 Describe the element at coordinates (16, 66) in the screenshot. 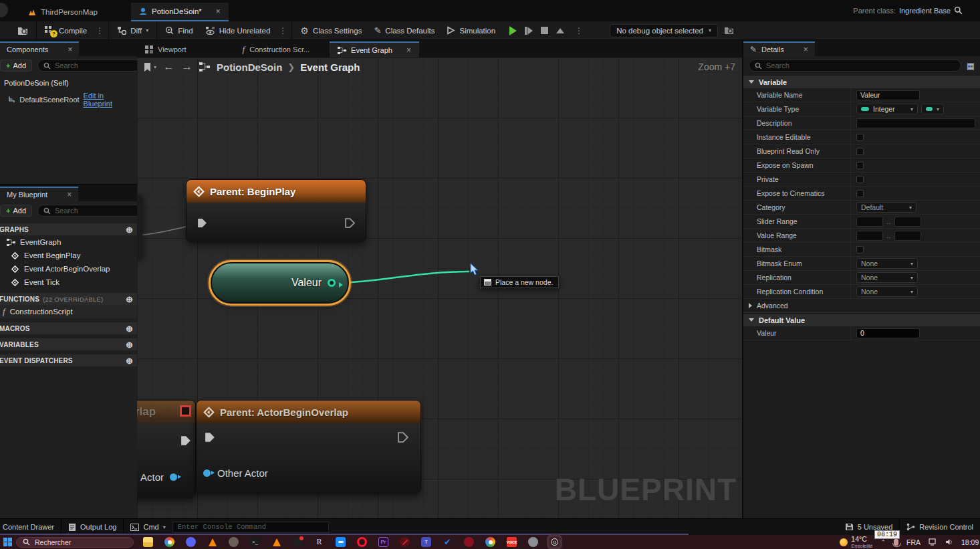

I see `add-component-button: + Add` at that location.